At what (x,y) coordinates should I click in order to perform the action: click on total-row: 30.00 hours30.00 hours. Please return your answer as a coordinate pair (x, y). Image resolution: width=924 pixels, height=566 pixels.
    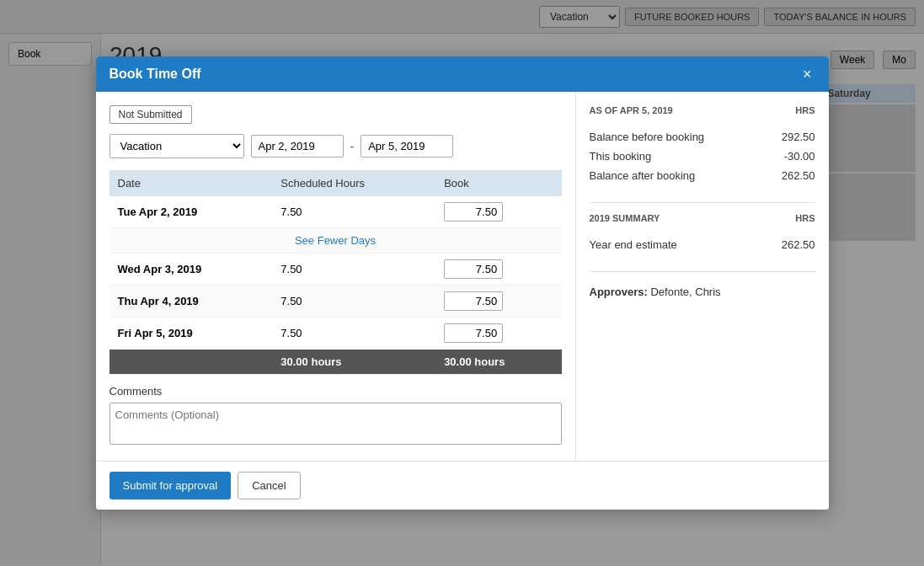
    Looking at the image, I should click on (335, 362).